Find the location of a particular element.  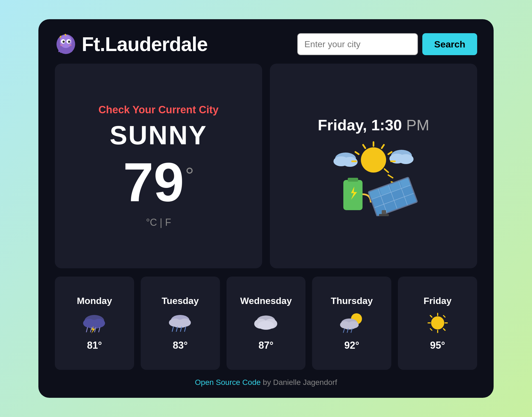

logo-area: Ft.Lauderdale is located at coordinates (172, 44).